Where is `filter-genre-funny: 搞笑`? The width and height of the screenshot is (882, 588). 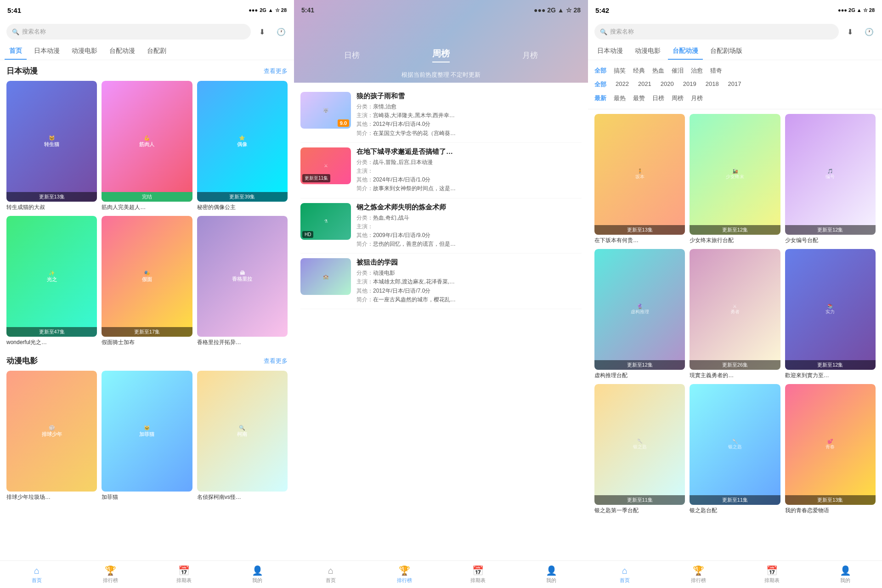 filter-genre-funny: 搞笑 is located at coordinates (620, 71).